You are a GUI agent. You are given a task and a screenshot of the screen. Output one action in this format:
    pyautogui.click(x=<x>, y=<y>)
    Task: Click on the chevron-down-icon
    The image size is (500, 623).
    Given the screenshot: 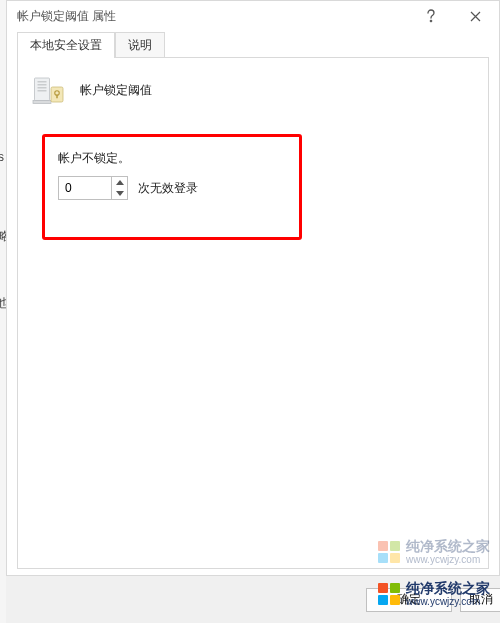 What is the action you would take?
    pyautogui.click(x=120, y=194)
    